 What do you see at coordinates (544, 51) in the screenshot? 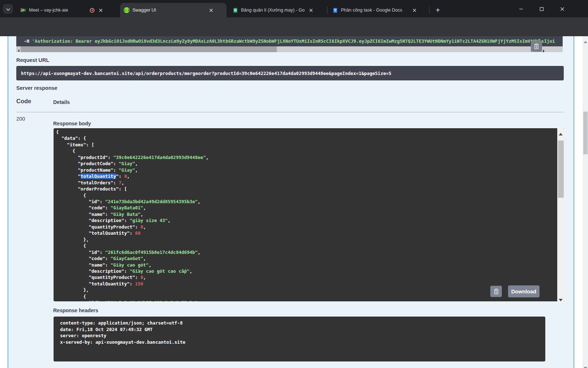
I see `scroll-right-arrow-icon` at bounding box center [544, 51].